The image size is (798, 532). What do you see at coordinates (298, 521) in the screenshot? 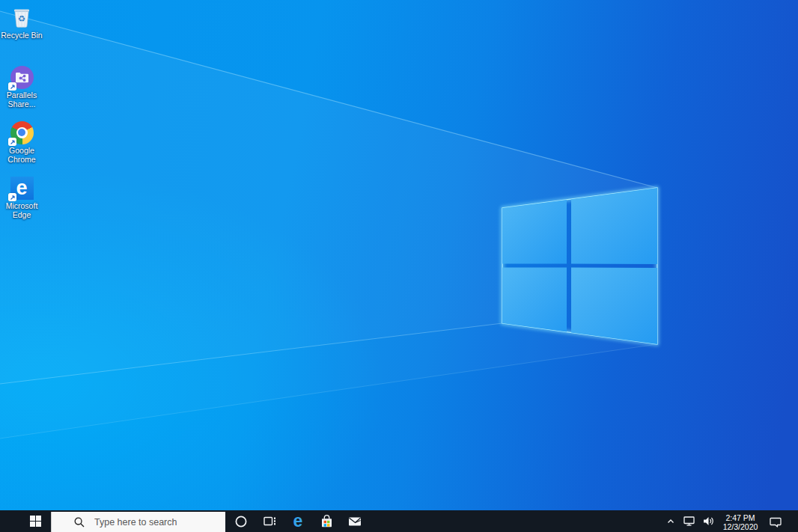
I see `edge-e-icon: e` at bounding box center [298, 521].